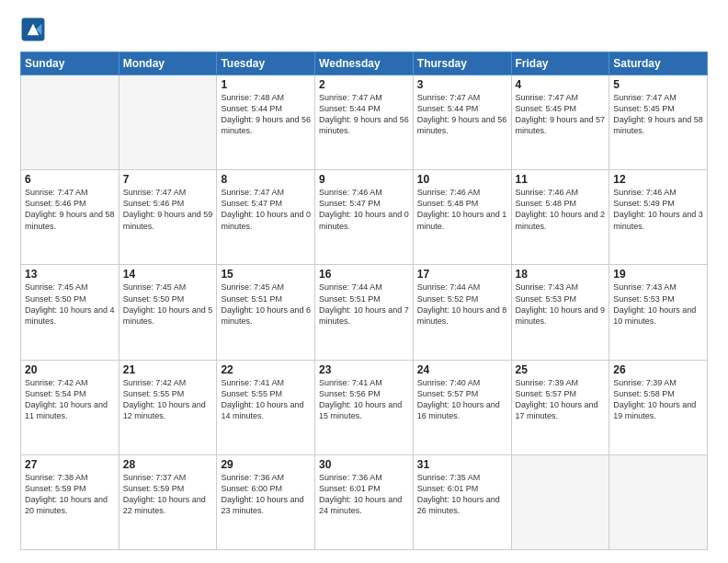 This screenshot has width=728, height=563. Describe the element at coordinates (561, 123) in the screenshot. I see `calendar-cell: 4Sunrise: 7:47 AM Sunset: 5:45 PM Daylig…` at that location.